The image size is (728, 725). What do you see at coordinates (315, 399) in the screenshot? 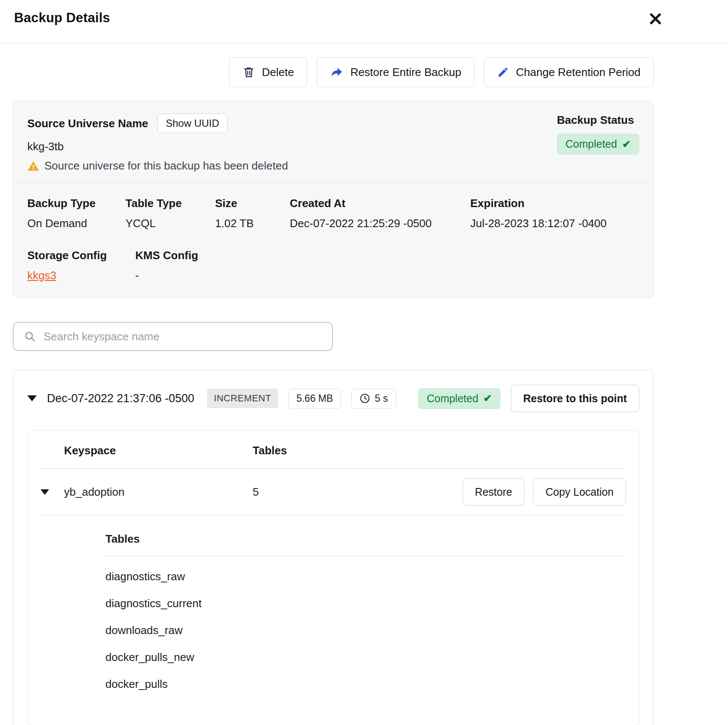
I see `increment-size-badge: 5.66 MB` at bounding box center [315, 399].